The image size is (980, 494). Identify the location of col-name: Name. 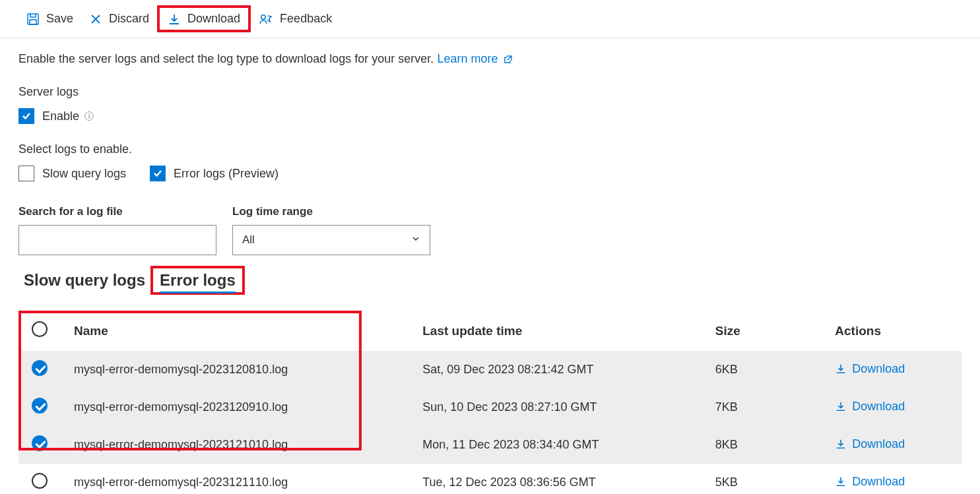
(235, 331).